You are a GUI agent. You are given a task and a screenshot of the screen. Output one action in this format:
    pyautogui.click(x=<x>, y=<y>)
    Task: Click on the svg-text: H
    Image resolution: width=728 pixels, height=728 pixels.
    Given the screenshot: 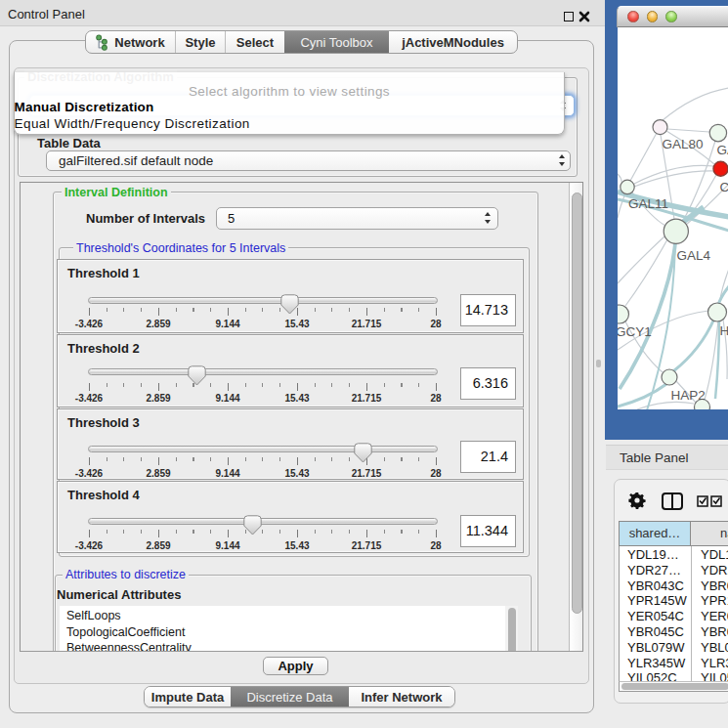 What is the action you would take?
    pyautogui.click(x=723, y=330)
    